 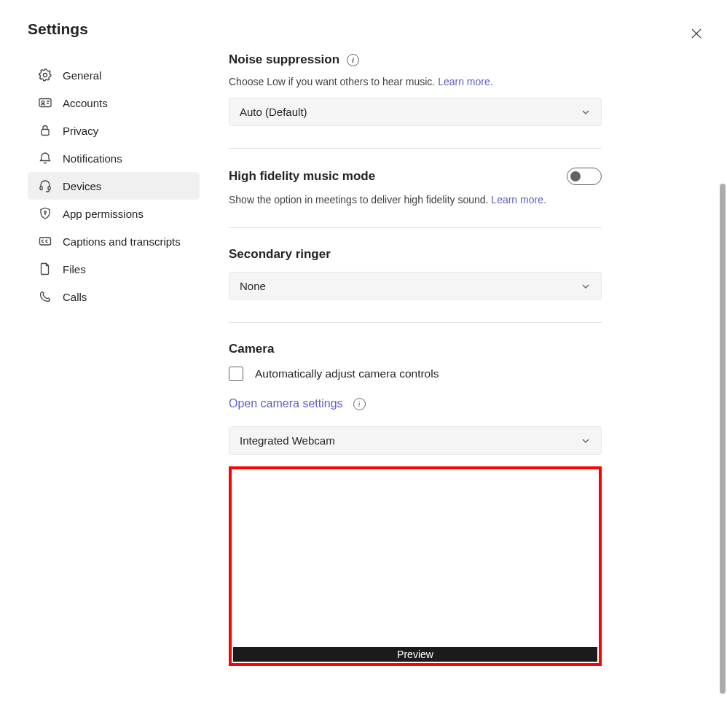 What do you see at coordinates (519, 200) in the screenshot?
I see `hifi-learn-more-link: Learn more.` at bounding box center [519, 200].